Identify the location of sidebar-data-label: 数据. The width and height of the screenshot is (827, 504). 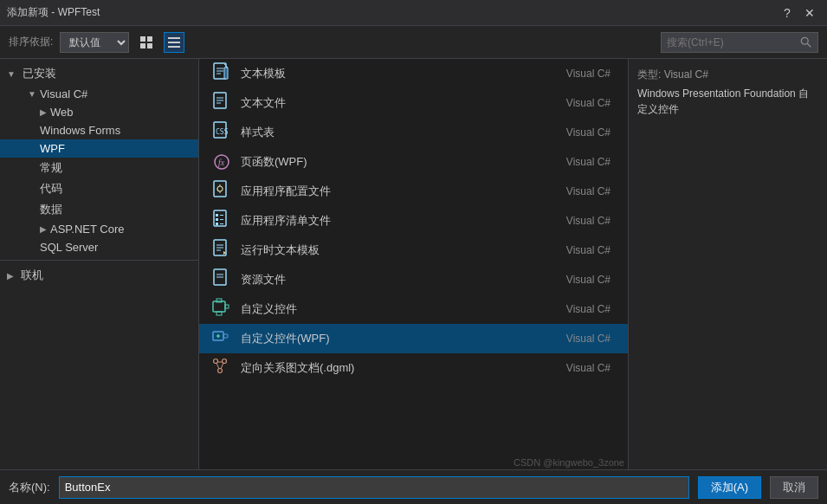
(51, 210).